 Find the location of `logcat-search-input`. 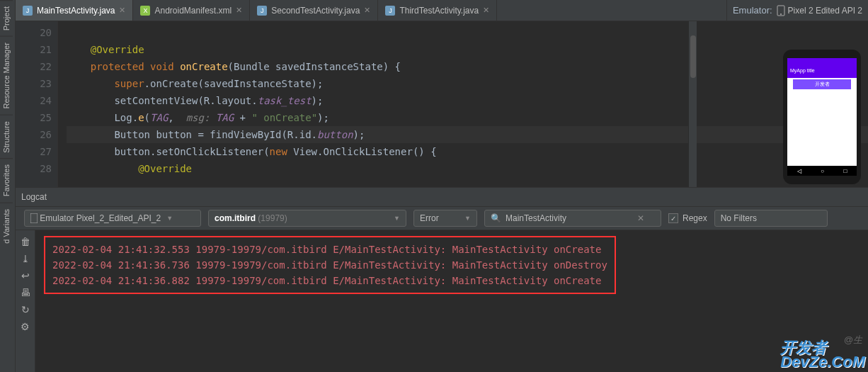

logcat-search-input is located at coordinates (569, 218).